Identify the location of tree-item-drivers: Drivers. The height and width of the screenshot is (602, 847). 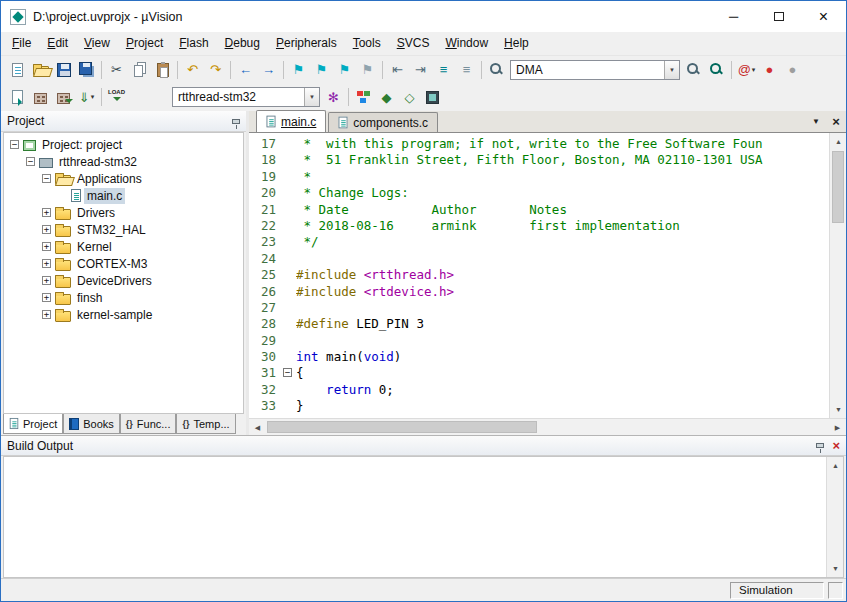
(96, 213).